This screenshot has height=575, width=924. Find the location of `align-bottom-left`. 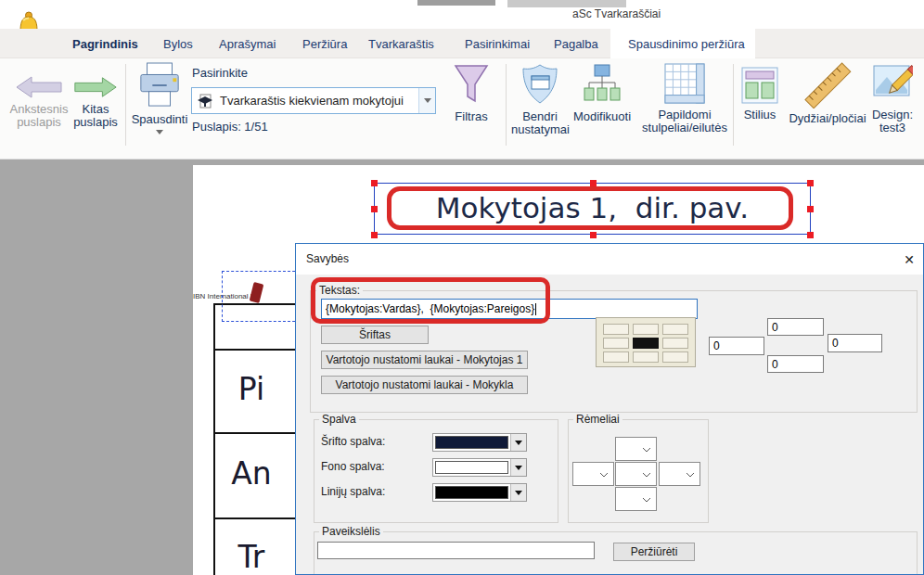

align-bottom-left is located at coordinates (616, 357).